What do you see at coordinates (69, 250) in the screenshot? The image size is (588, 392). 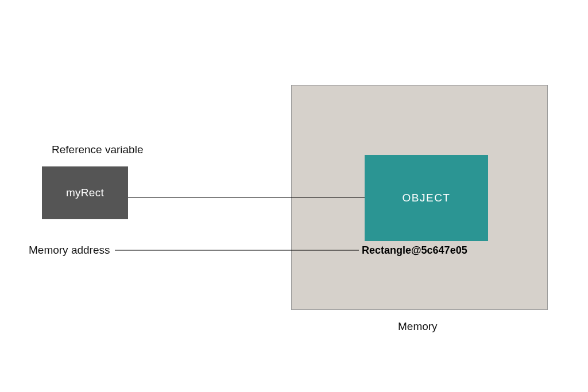 I see `memory-address-label: Memory address` at bounding box center [69, 250].